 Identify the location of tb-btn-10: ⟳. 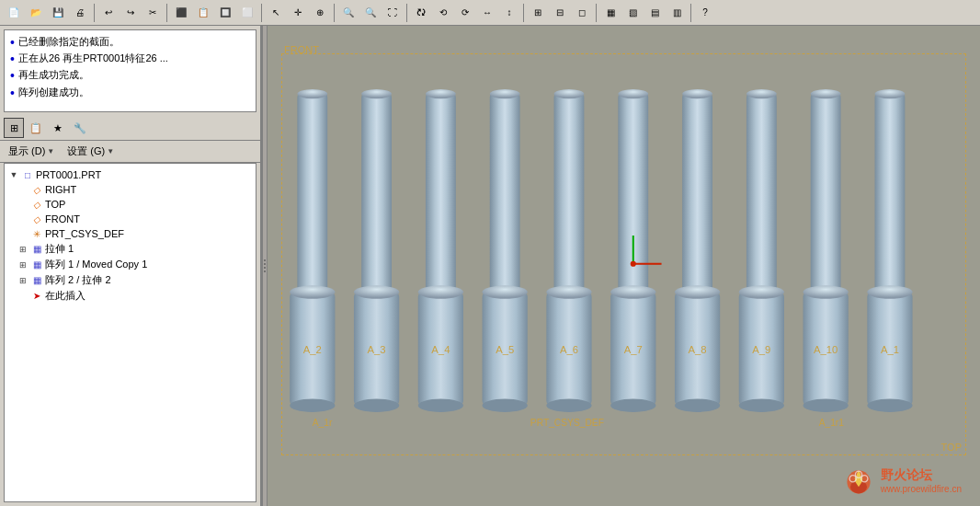
(465, 13).